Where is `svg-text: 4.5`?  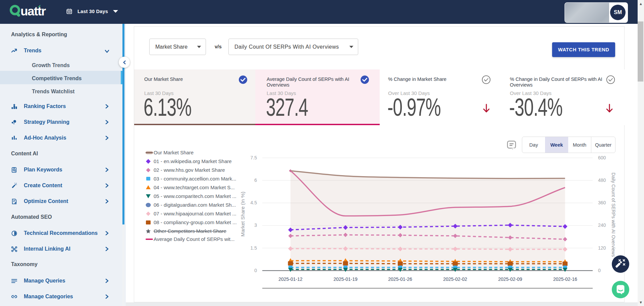 svg-text: 4.5 is located at coordinates (254, 203).